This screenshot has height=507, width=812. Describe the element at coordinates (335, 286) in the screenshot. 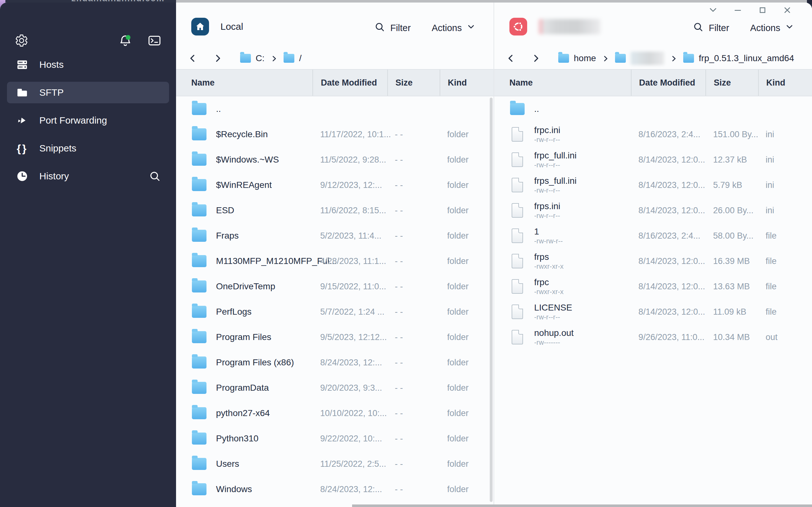

I see `table-row: OneDriveTemp 9/15/2022, 11:0... - - fold…` at that location.